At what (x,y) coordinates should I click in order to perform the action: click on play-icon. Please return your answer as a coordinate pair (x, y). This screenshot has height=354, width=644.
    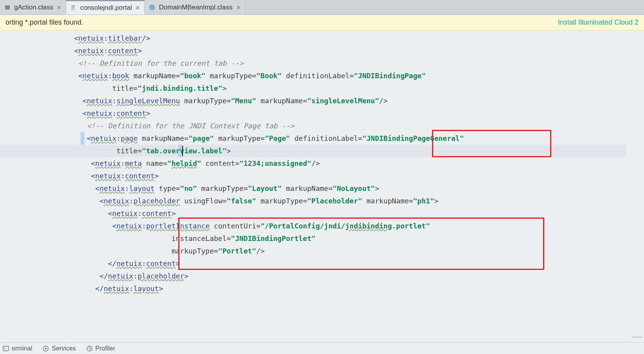
    Looking at the image, I should click on (46, 349).